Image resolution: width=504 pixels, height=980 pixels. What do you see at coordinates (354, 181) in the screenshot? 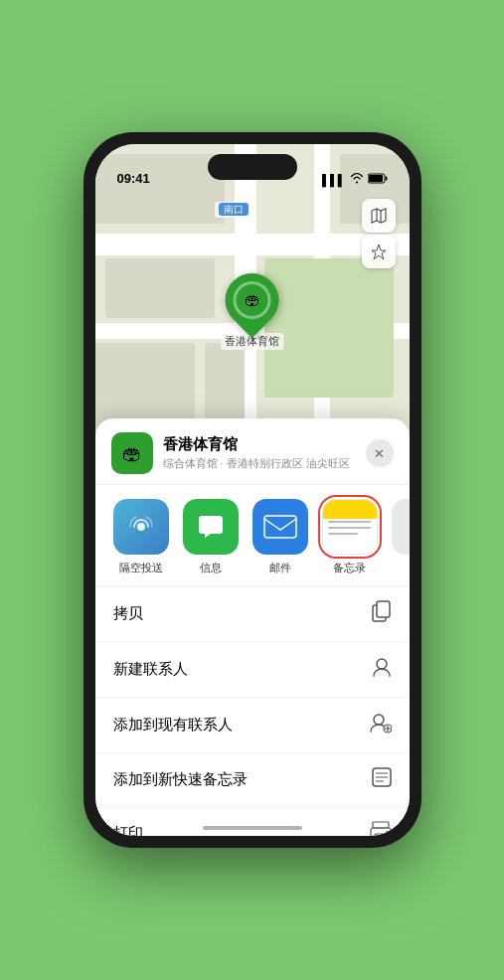
I see `status-icons: ▌▌▌` at bounding box center [354, 181].